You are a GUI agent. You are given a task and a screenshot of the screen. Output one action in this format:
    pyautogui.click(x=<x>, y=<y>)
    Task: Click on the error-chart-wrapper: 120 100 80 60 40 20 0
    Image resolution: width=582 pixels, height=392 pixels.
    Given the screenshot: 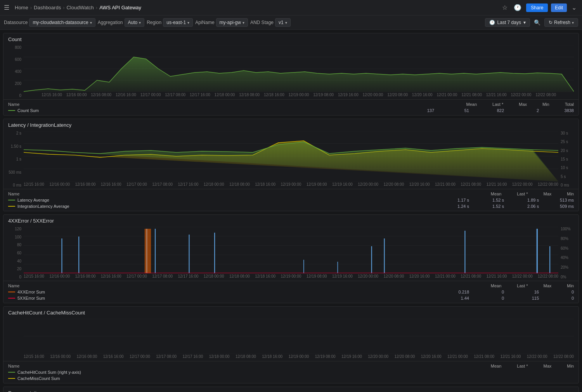 What is the action you would take?
    pyautogui.click(x=291, y=253)
    